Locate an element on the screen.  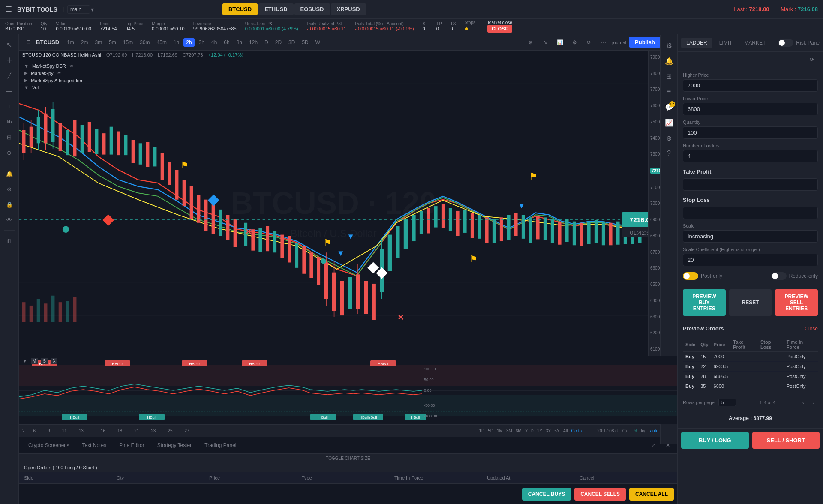
tf-2h: 2h is located at coordinates (189, 42).